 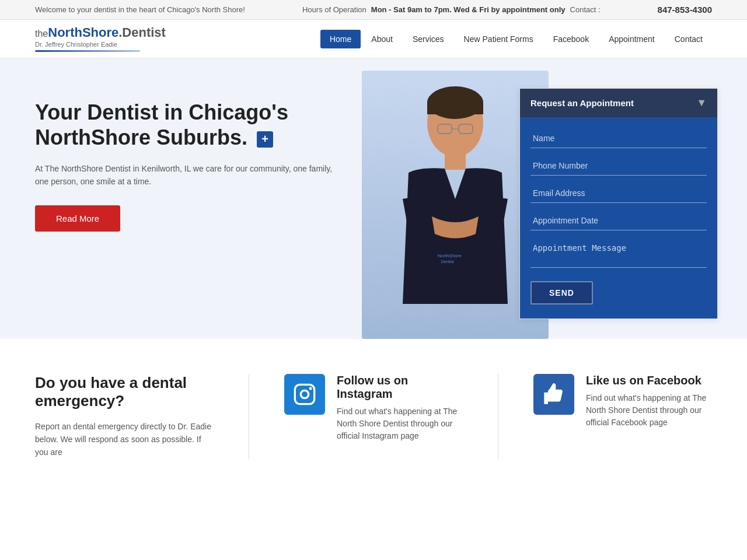 What do you see at coordinates (689, 39) in the screenshot?
I see `nav-contact: Contact` at bounding box center [689, 39].